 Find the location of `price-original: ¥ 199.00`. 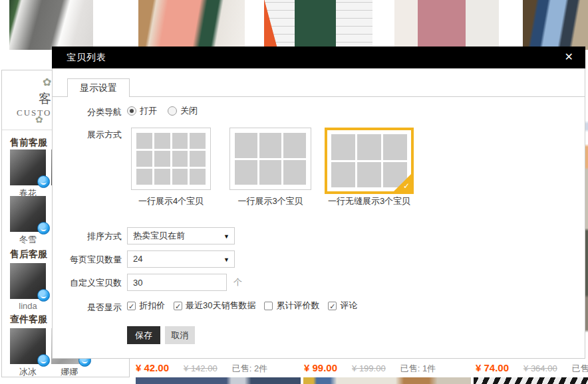

price-original: ¥ 199.00 is located at coordinates (368, 368).